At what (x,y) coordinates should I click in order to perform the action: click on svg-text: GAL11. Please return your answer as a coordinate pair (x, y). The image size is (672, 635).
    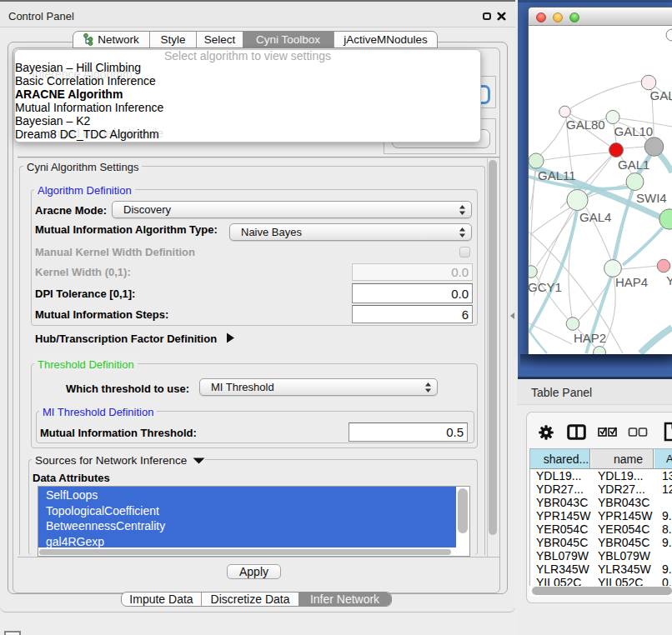
    Looking at the image, I should click on (557, 175).